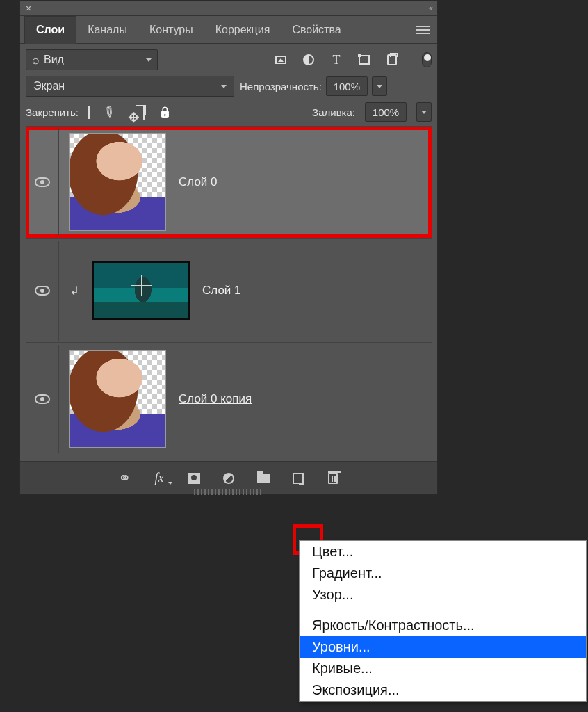 The height and width of the screenshot is (712, 588). What do you see at coordinates (229, 30) in the screenshot?
I see `tab-bar: Слои Каналы Контуры Коррекция Свойства` at bounding box center [229, 30].